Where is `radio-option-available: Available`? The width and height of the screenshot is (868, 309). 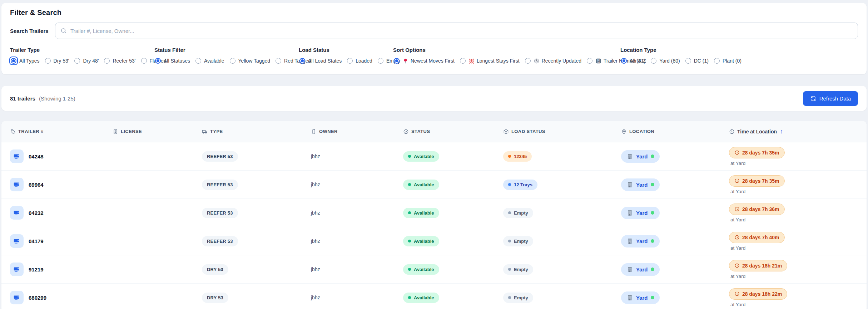 radio-option-available: Available is located at coordinates (209, 61).